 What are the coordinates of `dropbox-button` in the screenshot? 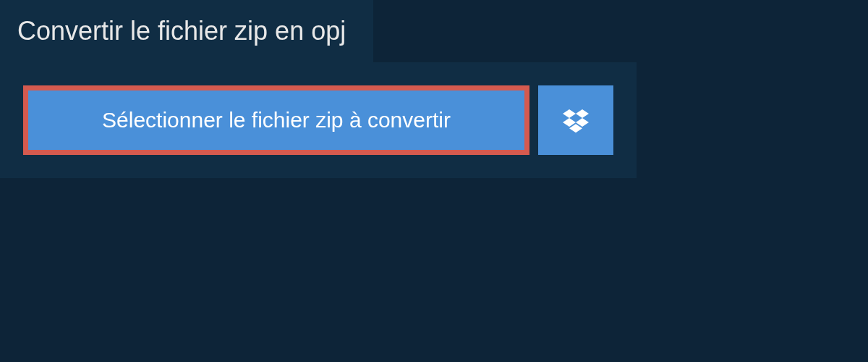 It's located at (576, 120).